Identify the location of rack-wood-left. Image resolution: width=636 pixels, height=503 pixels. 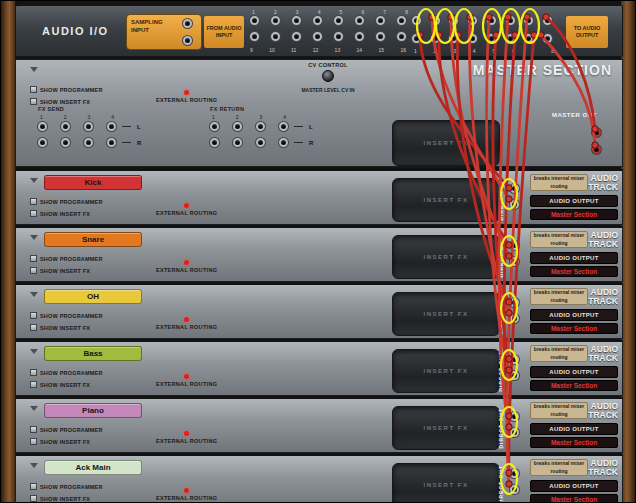
(8, 252).